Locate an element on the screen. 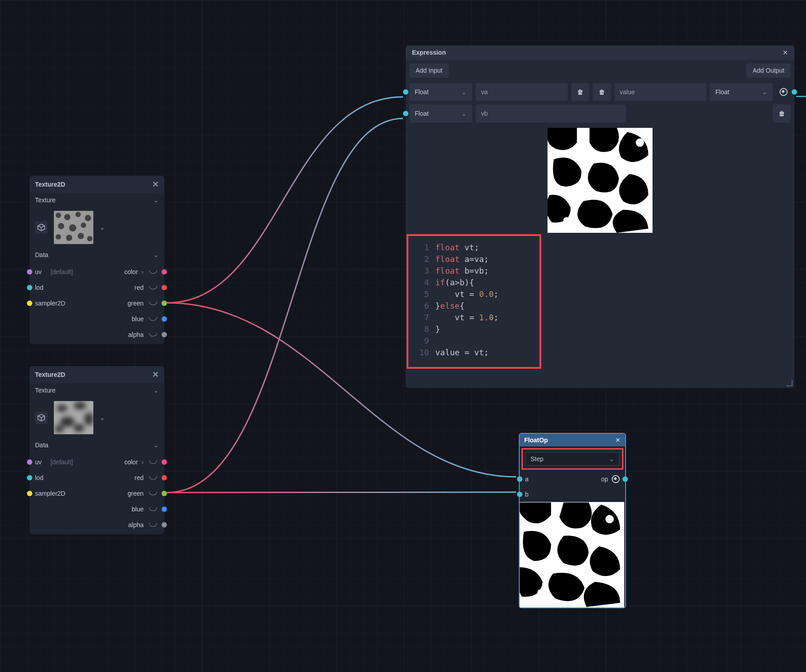  add-input-button: Add Input is located at coordinates (429, 70).